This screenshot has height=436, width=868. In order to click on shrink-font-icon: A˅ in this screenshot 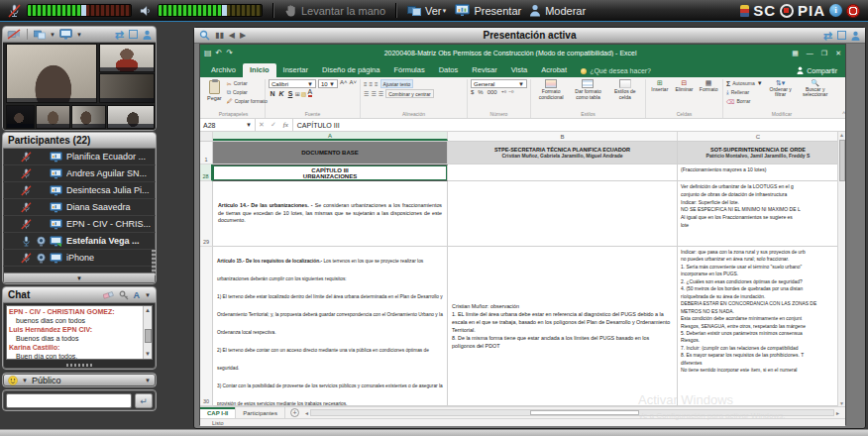, I will do `click(354, 83)`.